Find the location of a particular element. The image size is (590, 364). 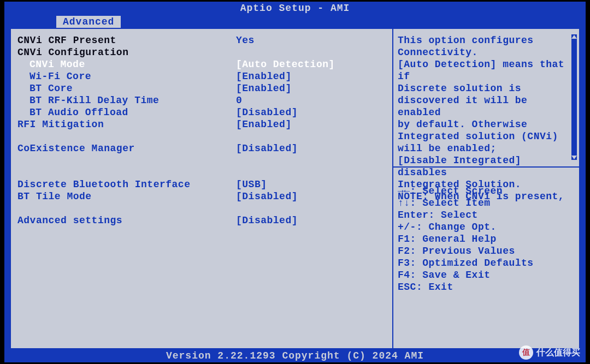

row-cnvi-mode: CNVi Mode [Auto Detection] is located at coordinates (202, 64).